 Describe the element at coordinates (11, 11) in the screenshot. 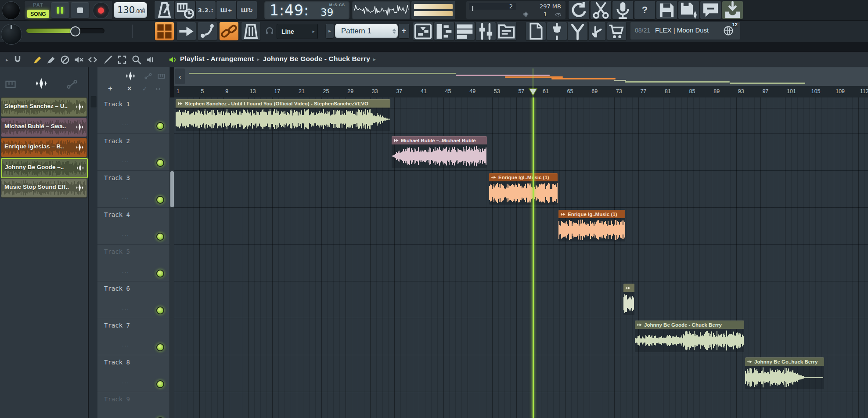

I see `fl-logo` at that location.